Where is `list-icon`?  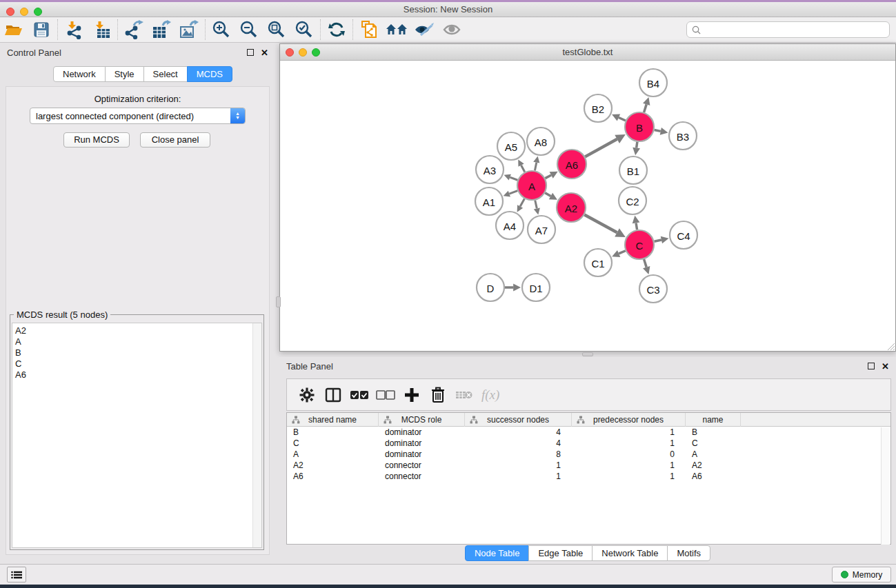 list-icon is located at coordinates (17, 575).